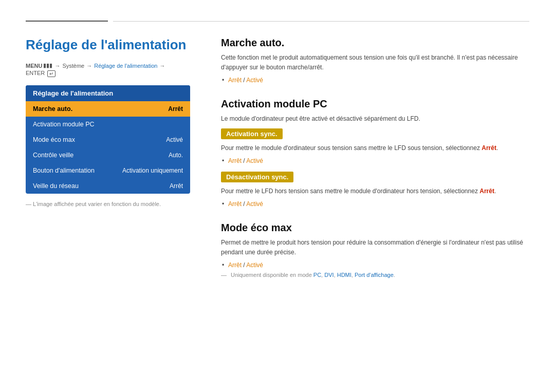 The width and height of the screenshot is (555, 392). What do you see at coordinates (255, 80) in the screenshot?
I see `bullet-text2: Activé` at bounding box center [255, 80].